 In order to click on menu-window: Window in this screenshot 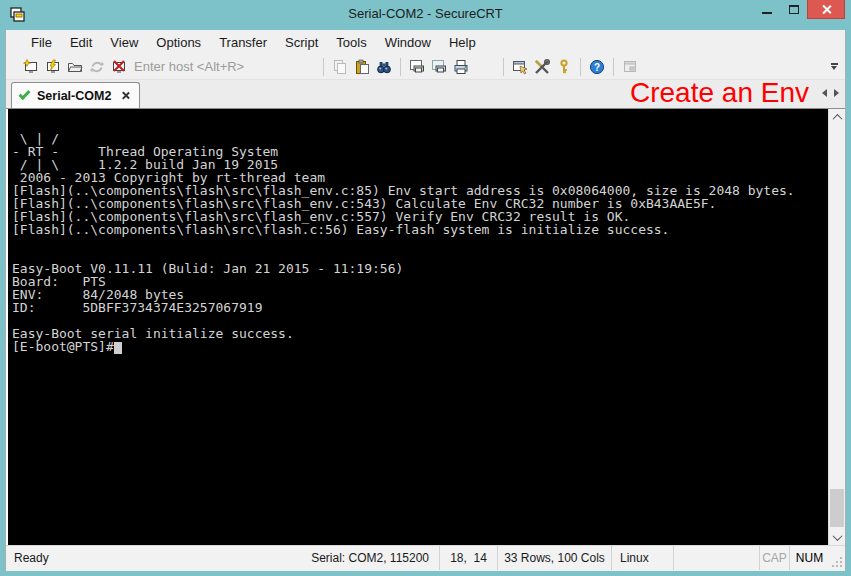, I will do `click(408, 42)`.